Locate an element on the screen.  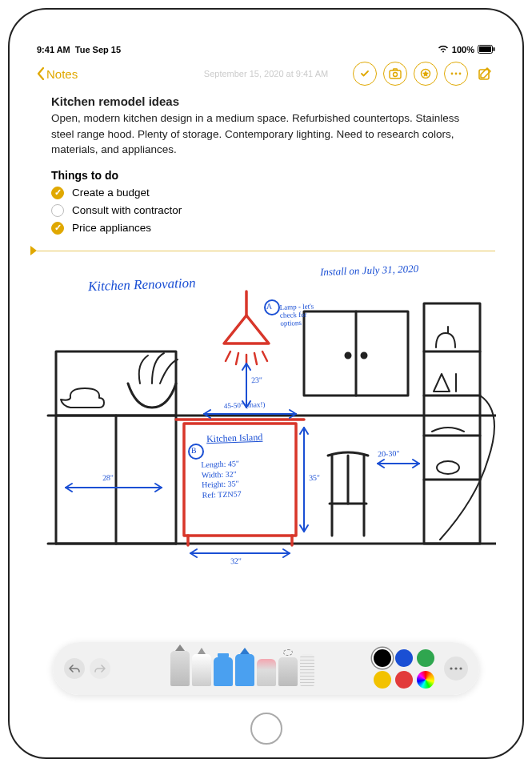
lasso-tool is located at coordinates (288, 672).